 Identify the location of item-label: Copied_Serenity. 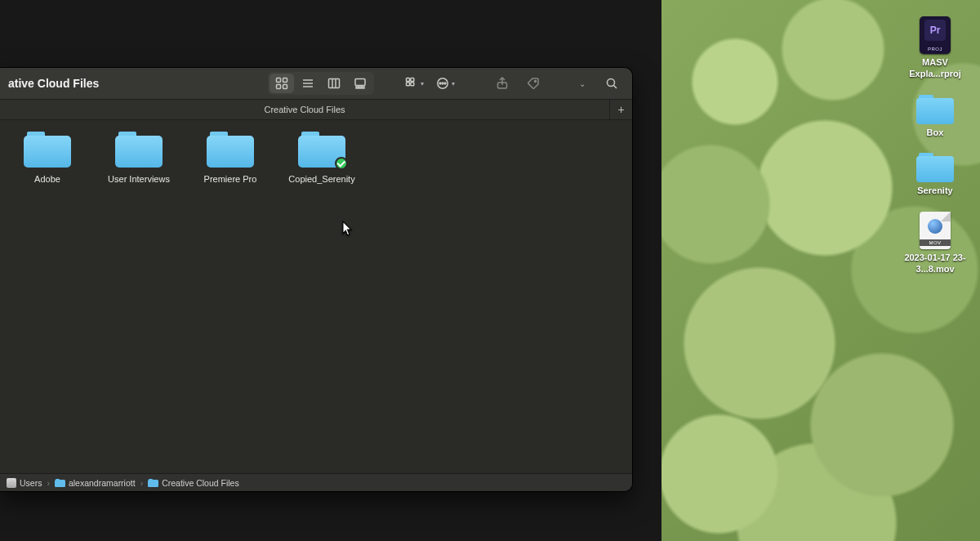
(322, 180).